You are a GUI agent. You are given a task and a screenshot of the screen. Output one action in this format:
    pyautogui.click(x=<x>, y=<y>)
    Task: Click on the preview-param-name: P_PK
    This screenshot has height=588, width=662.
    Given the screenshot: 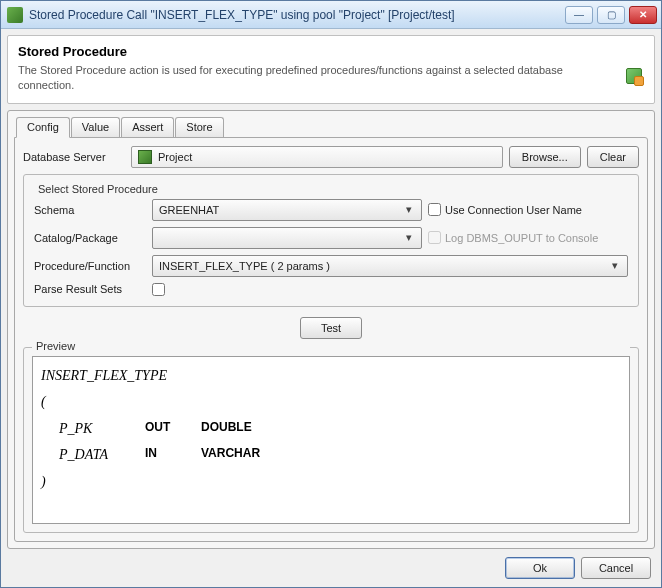 What is the action you would take?
    pyautogui.click(x=94, y=430)
    